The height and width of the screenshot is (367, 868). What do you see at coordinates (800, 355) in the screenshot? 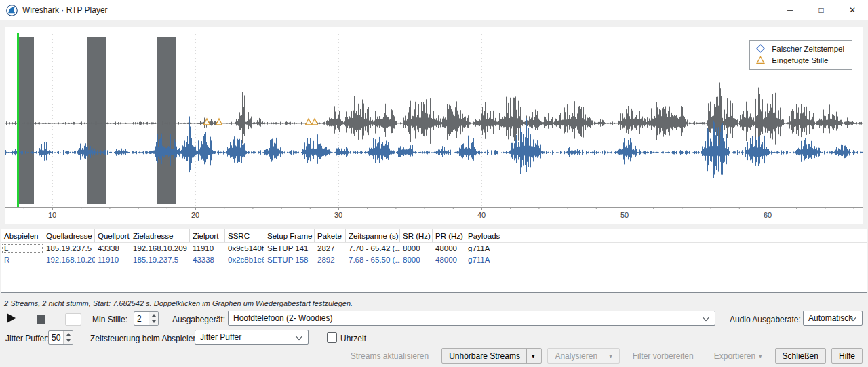
I see `button-schlie-en: Schließen` at bounding box center [800, 355].